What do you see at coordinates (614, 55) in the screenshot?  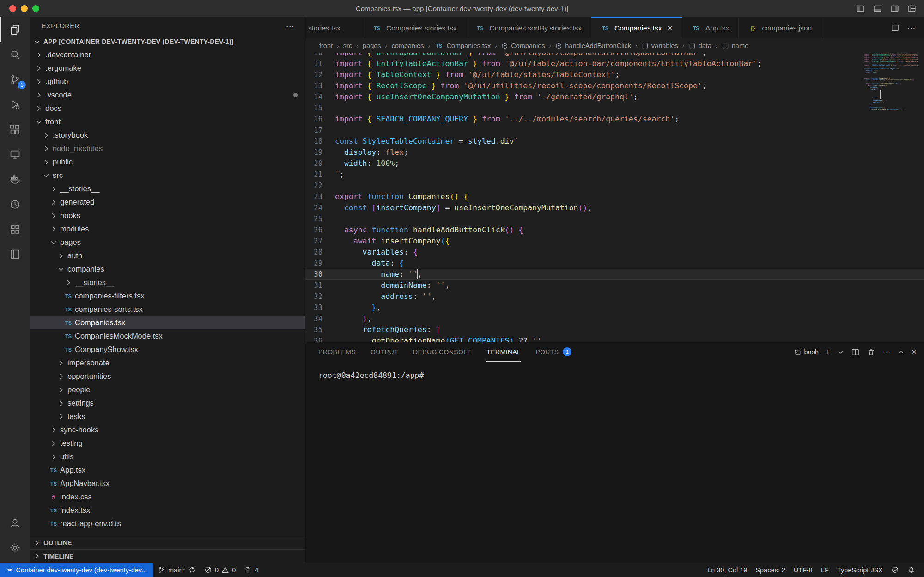 I see `code-line: 10import { WithTopBarContainer } from '@…` at bounding box center [614, 55].